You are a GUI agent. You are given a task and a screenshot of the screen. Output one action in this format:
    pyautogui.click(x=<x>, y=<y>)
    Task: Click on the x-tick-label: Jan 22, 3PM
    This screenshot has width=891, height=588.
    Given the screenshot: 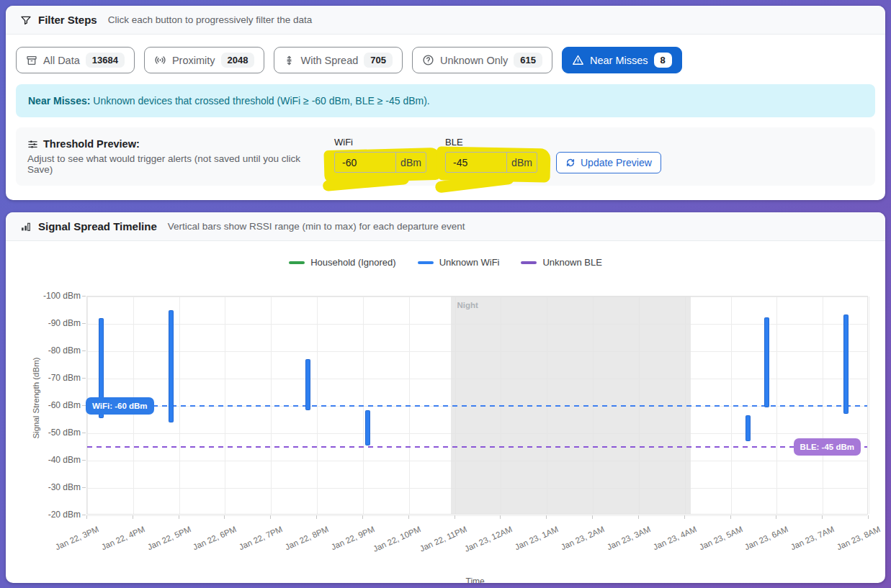 What is the action you would take?
    pyautogui.click(x=77, y=538)
    